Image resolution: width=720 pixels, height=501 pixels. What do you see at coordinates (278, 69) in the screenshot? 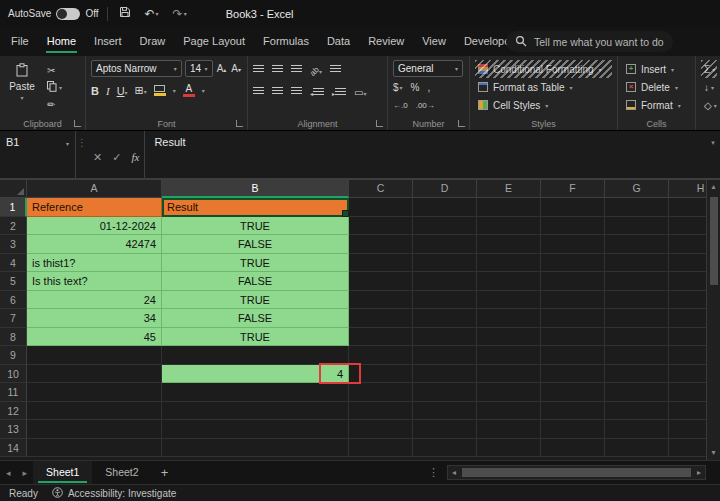
I see `align-middle-icon` at bounding box center [278, 69].